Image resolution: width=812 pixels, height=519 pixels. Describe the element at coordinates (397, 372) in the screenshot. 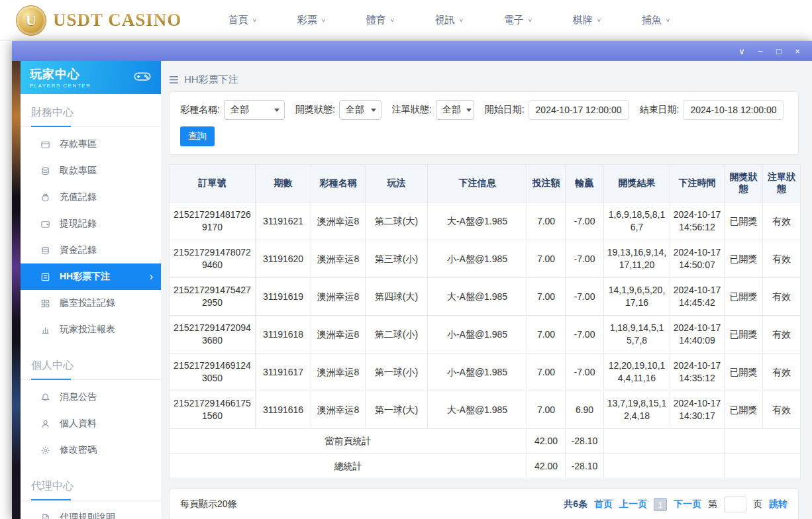

I see `cell-play-type: 第一球(小)` at that location.